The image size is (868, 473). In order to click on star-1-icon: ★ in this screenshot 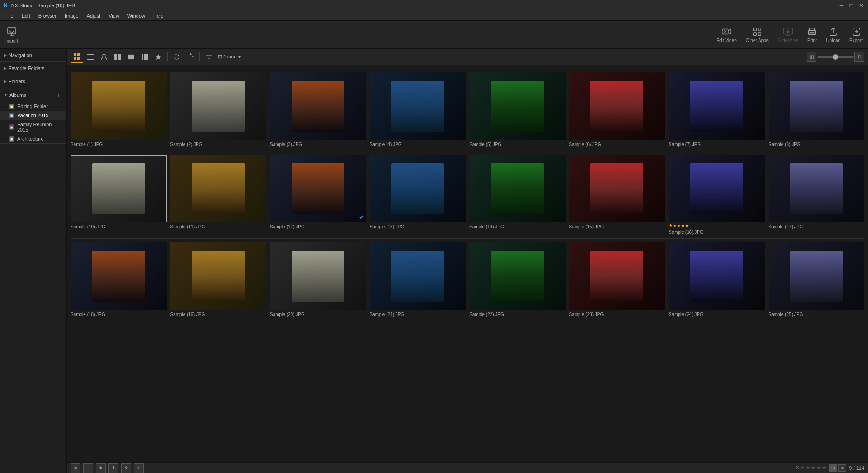, I will do `click(802, 468)`.